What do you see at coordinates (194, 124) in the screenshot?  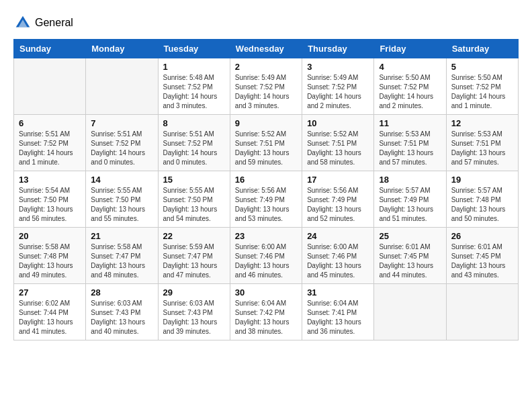 I see `day-number: 8` at bounding box center [194, 124].